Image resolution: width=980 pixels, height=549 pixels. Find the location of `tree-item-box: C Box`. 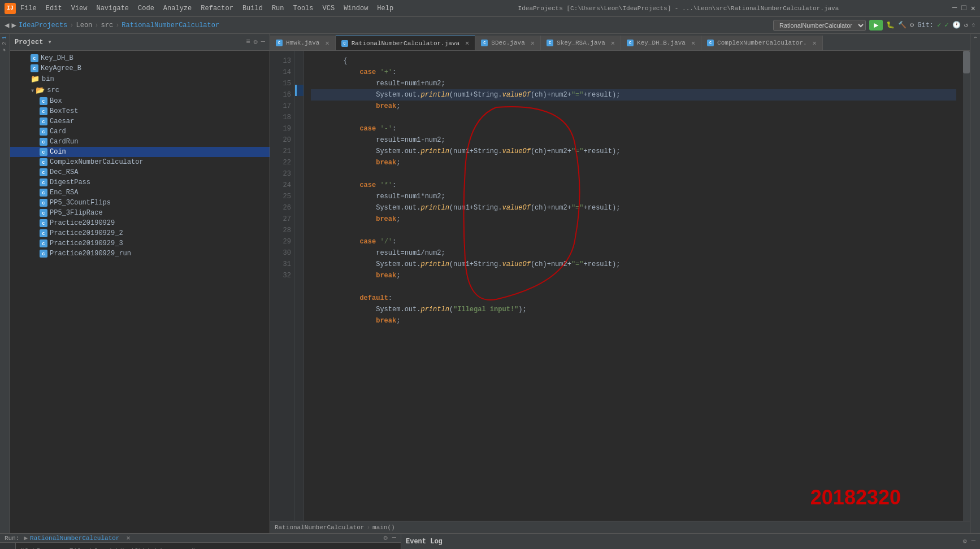

tree-item-box: C Box is located at coordinates (140, 101).